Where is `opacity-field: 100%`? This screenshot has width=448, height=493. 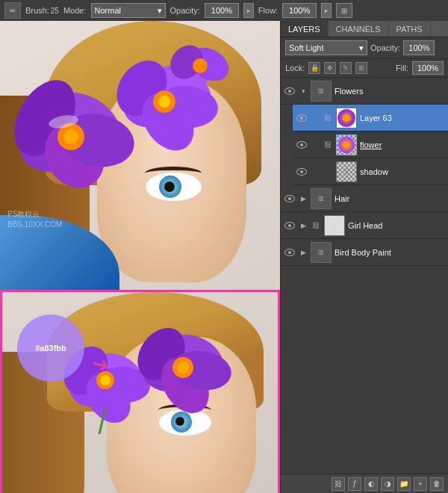
opacity-field: 100% is located at coordinates (222, 10).